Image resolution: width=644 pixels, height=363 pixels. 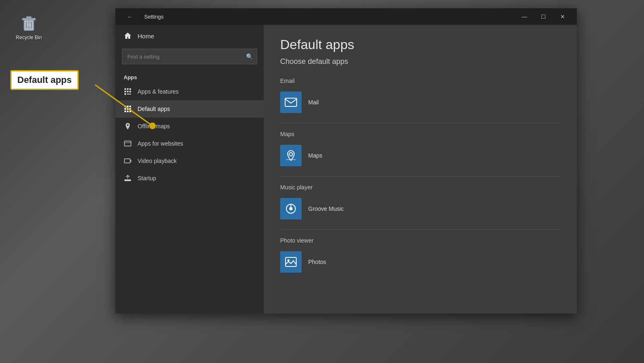 What do you see at coordinates (563, 16) in the screenshot?
I see `close-icon: ✕` at bounding box center [563, 16].